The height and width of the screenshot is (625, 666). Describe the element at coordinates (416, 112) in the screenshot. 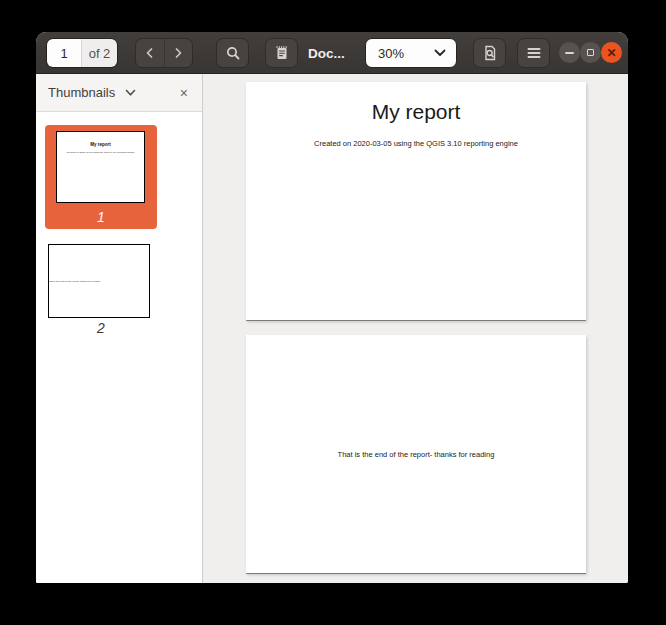

I see `page-1-title: My report` at that location.